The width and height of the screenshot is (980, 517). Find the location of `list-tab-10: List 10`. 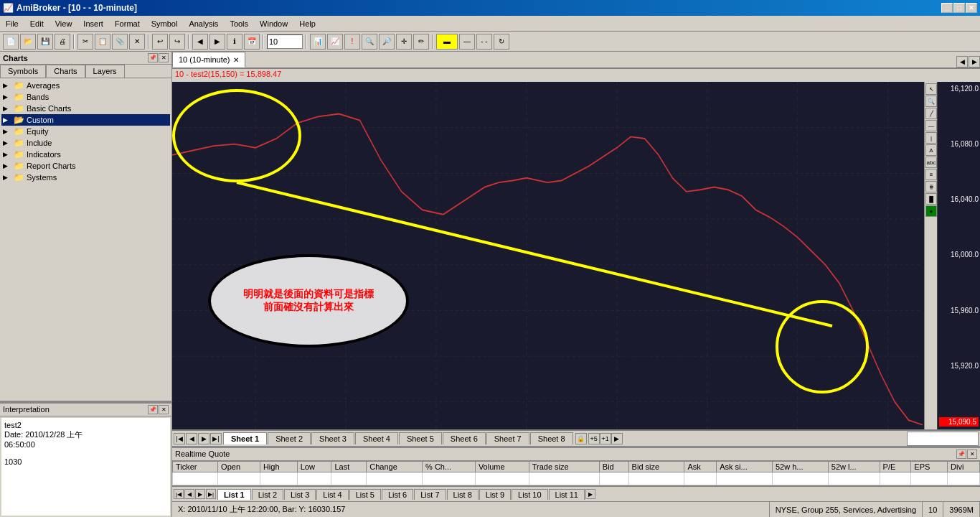

list-tab-10: List 10 is located at coordinates (529, 494).